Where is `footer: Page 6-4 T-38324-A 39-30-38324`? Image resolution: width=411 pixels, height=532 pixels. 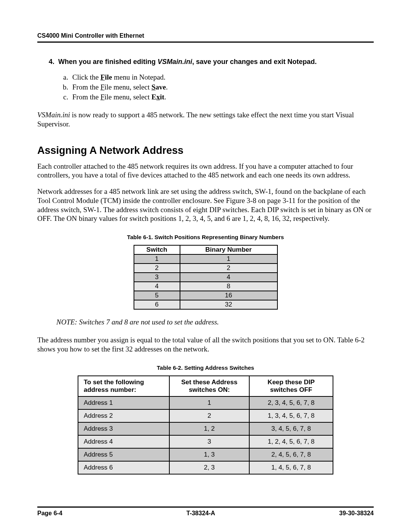
footer: Page 6-4 T-38324-A 39-30-38324 is located at coordinates (206, 512).